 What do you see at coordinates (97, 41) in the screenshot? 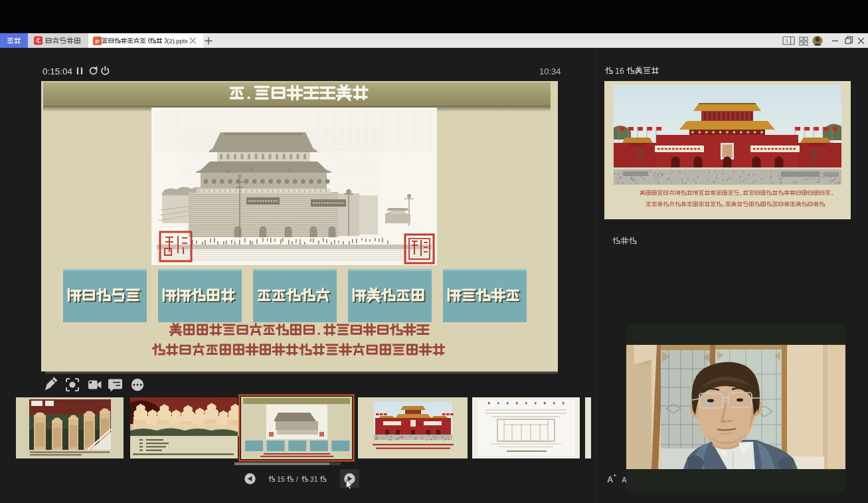
I see `svg-text: P` at bounding box center [97, 41].